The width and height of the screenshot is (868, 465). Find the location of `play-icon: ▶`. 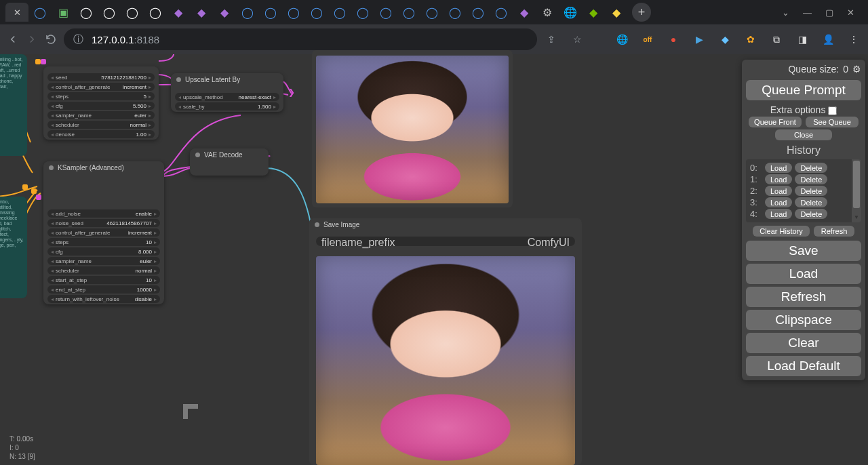

play-icon: ▶ is located at coordinates (699, 39).